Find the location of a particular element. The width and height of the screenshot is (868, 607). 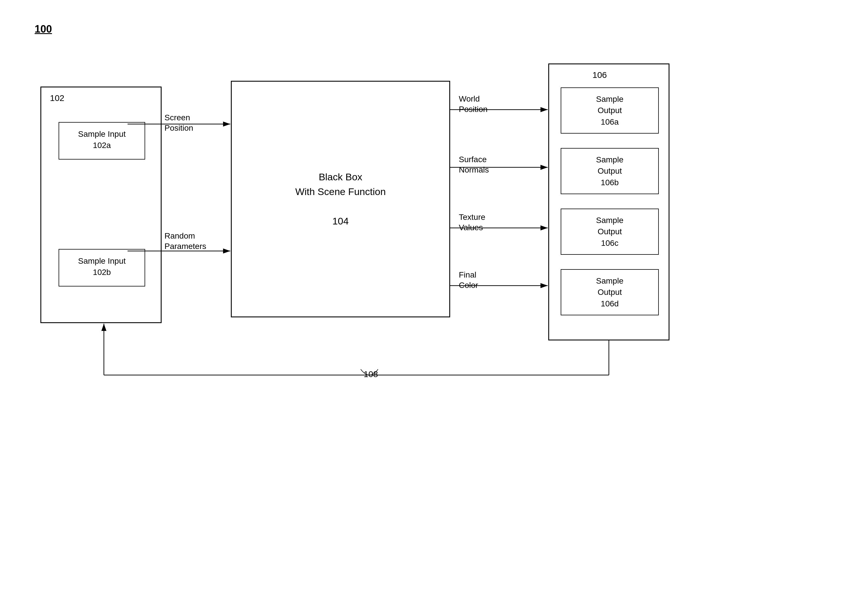

box-106b-label: SampleOutput106b is located at coordinates (610, 171).